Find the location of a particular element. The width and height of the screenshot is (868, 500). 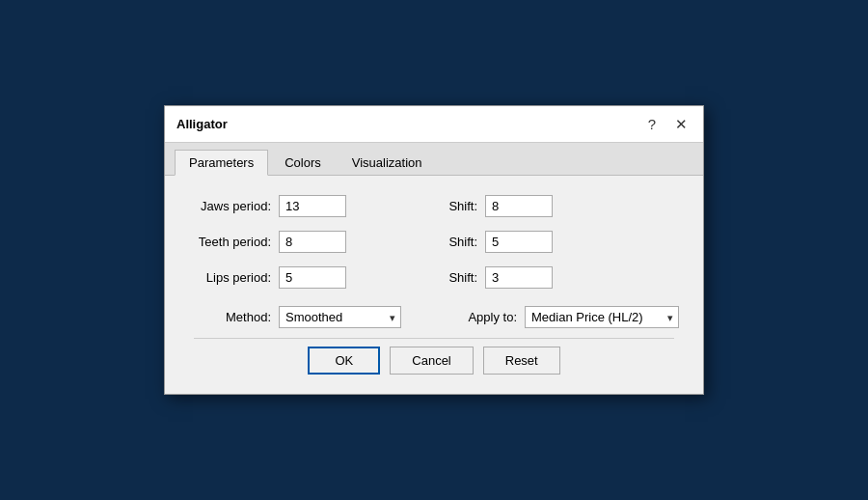

lips-shift-row: Shift: is located at coordinates (559, 278).